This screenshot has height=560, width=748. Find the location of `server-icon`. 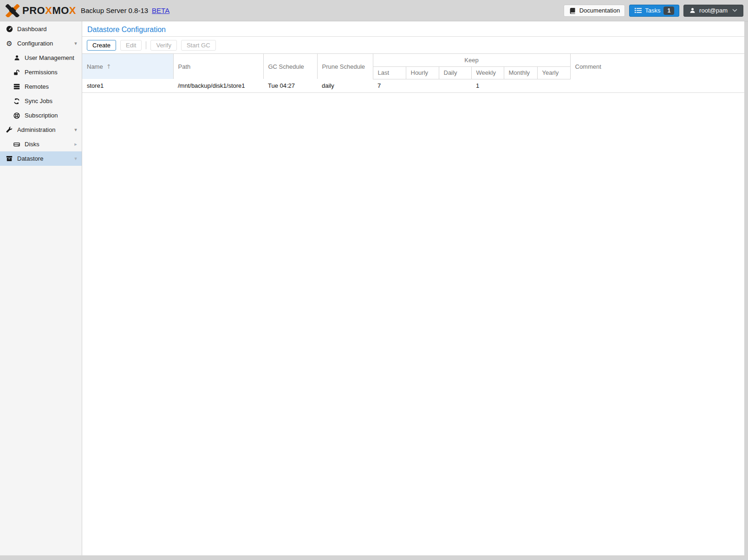

server-icon is located at coordinates (17, 87).